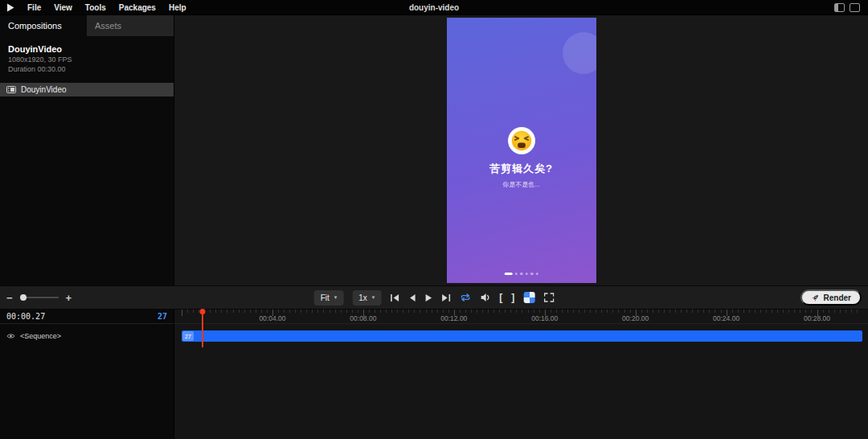  Describe the element at coordinates (363, 318) in the screenshot. I see `ruler-tick-label: 00:08.00` at that location.